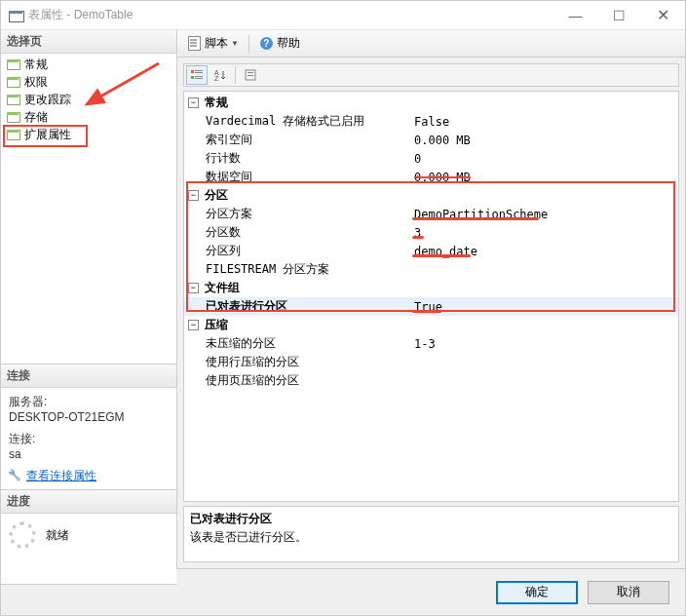 This screenshot has height=616, width=686. Describe the element at coordinates (61, 476) in the screenshot. I see `link-text: 查看连接属性` at that location.